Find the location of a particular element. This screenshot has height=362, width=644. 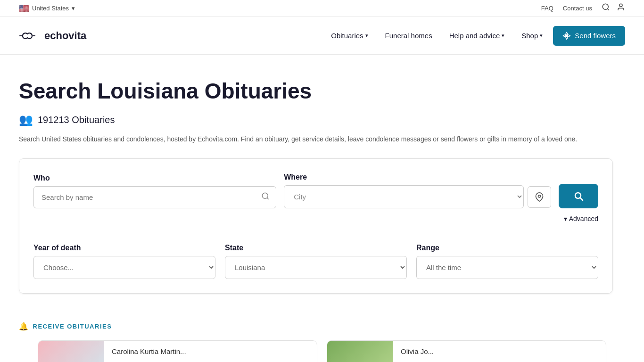

location-button is located at coordinates (539, 197).